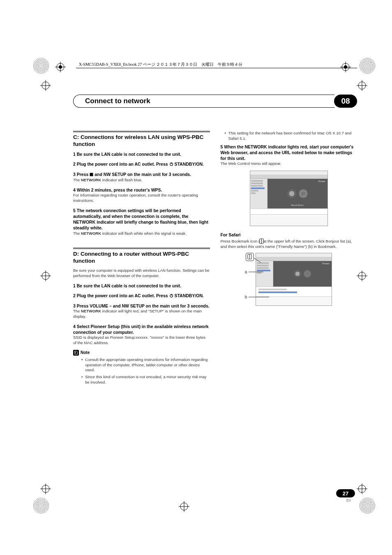 This screenshot has width=392, height=555. What do you see at coordinates (91, 175) in the screenshot?
I see `stop-icon` at bounding box center [91, 175].